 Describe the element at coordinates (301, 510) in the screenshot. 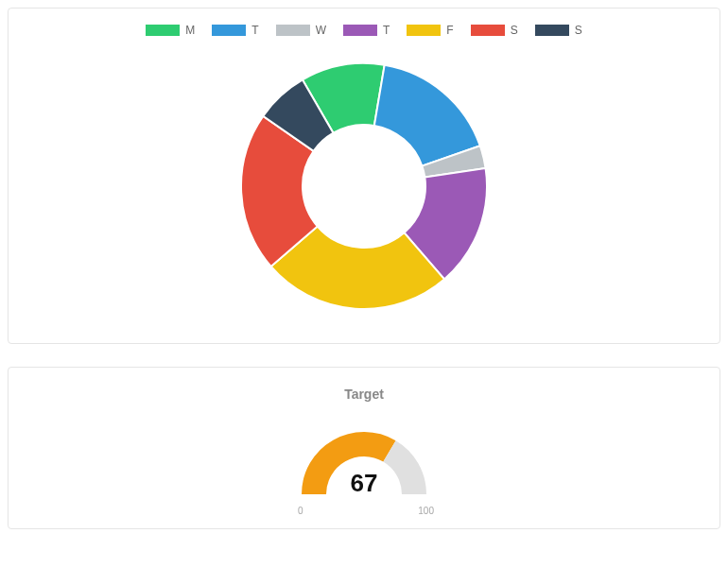

I see `gauge-tick-min: 0` at that location.